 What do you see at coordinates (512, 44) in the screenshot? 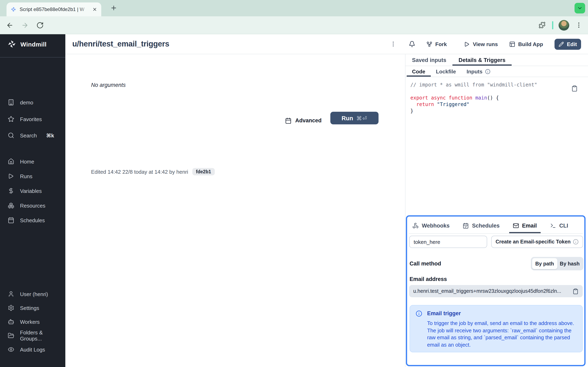
I see `layout-grid-icon` at bounding box center [512, 44].